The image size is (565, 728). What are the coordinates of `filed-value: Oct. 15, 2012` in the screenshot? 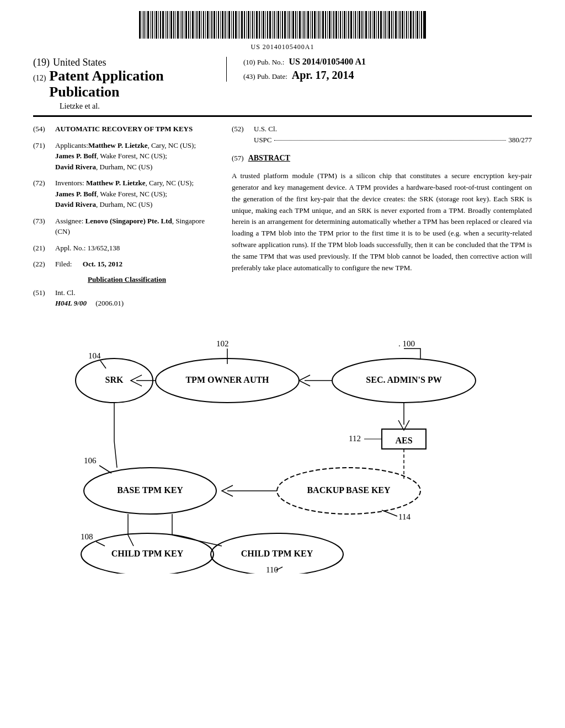 It's located at (103, 264).